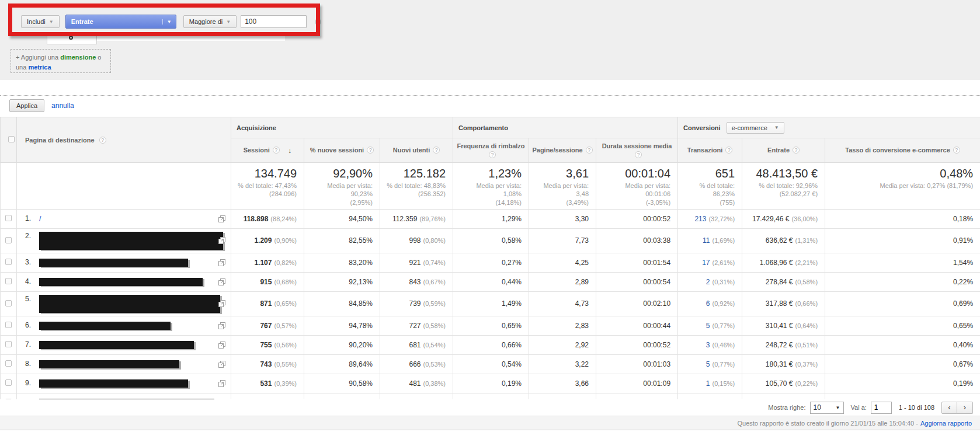 This screenshot has height=432, width=980. Describe the element at coordinates (318, 22) in the screenshot. I see `remove-filter-icon` at that location.